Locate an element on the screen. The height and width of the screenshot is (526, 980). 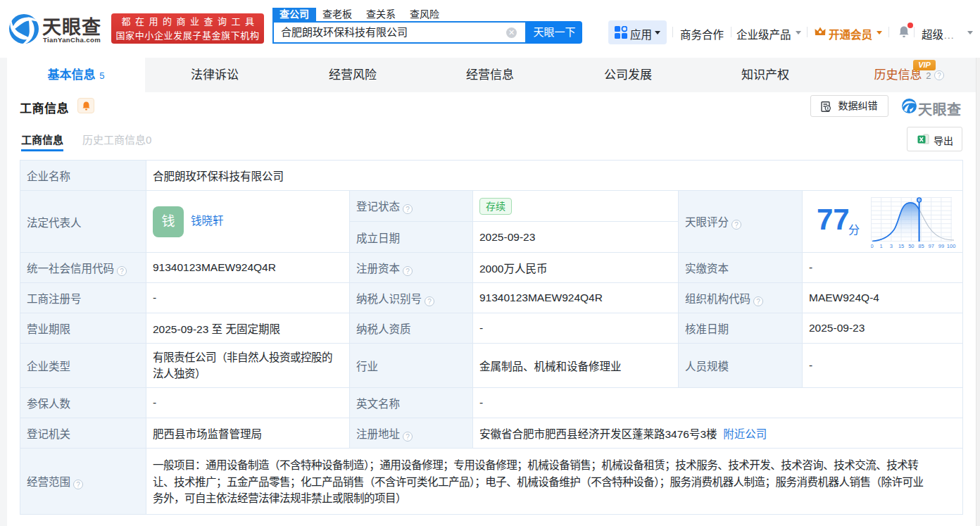
svg-text: 100 is located at coordinates (952, 246).